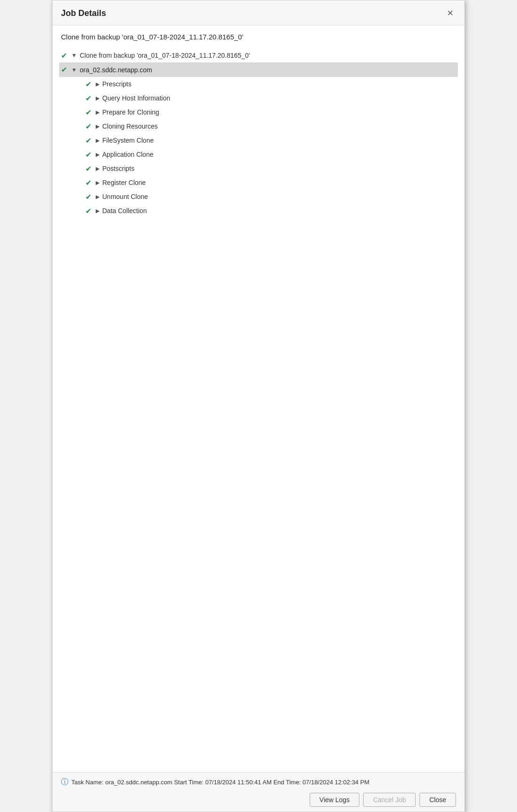 The width and height of the screenshot is (517, 812). I want to click on tree-items-container: ✔▶ Prescripts✔▶ Query Host Information✔▶…, so click(258, 147).